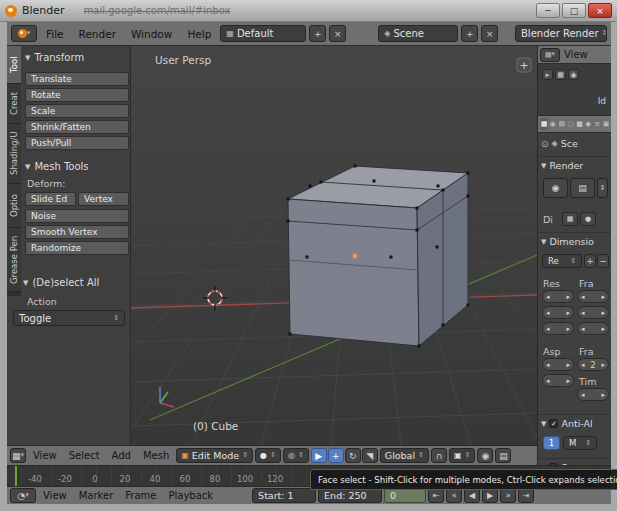 The image size is (617, 511). I want to click on tab-material-icon: ▣, so click(606, 124).